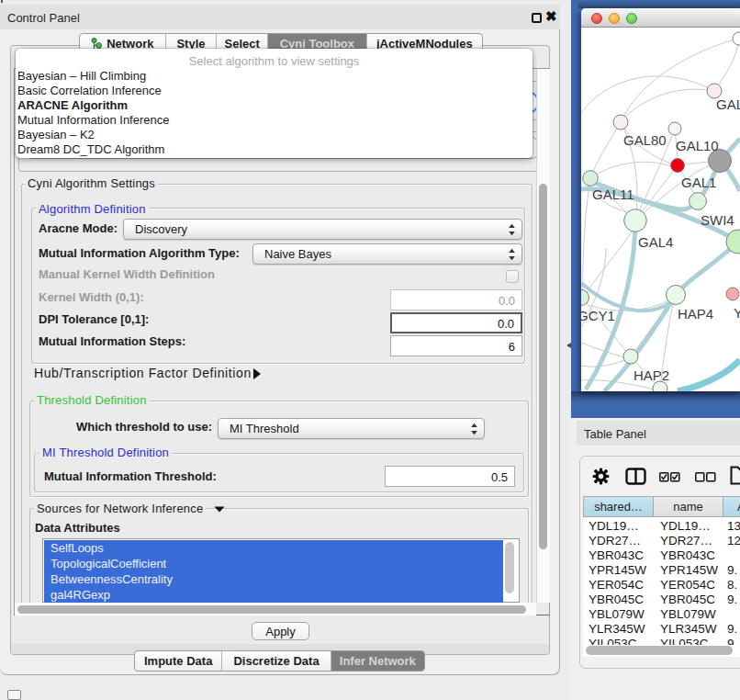  Describe the element at coordinates (645, 140) in the screenshot. I see `svg-text: GAL80` at that location.